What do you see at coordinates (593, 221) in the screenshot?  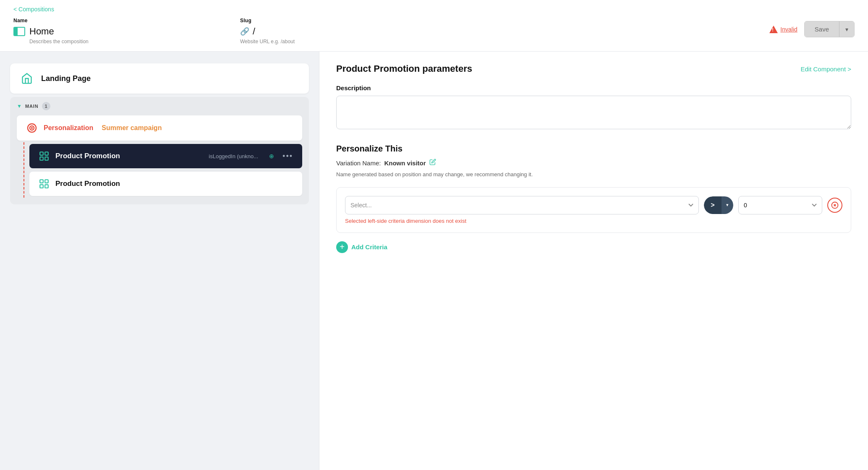 I see `criteria-error: Selected left-side criteria dimension do…` at bounding box center [593, 221].